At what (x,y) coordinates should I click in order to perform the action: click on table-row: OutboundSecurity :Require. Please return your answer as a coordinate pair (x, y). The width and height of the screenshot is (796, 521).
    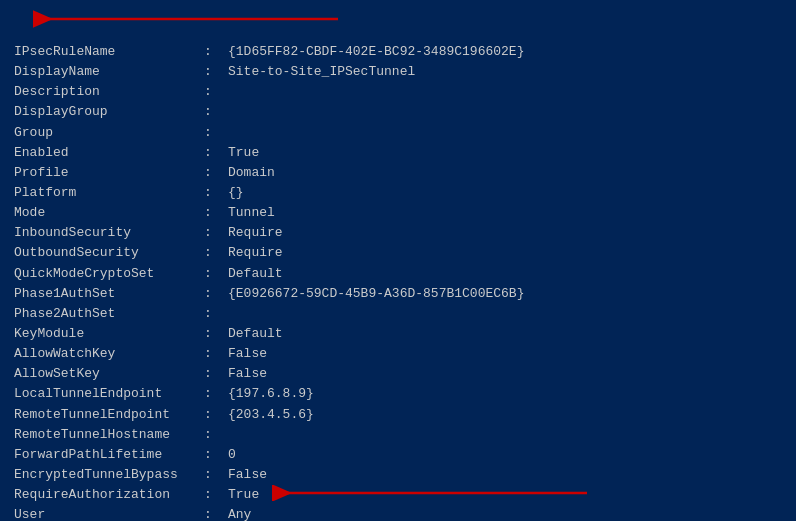
    Looking at the image, I should click on (398, 253).